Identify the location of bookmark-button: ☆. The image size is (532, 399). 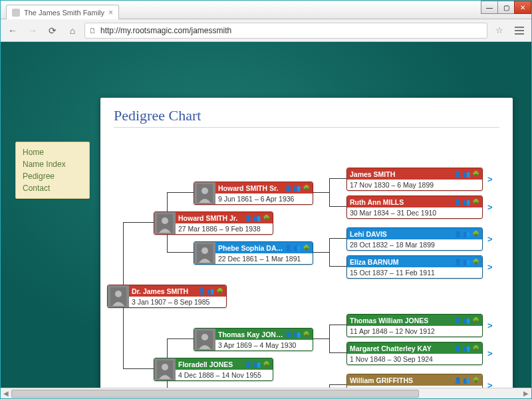
(499, 31).